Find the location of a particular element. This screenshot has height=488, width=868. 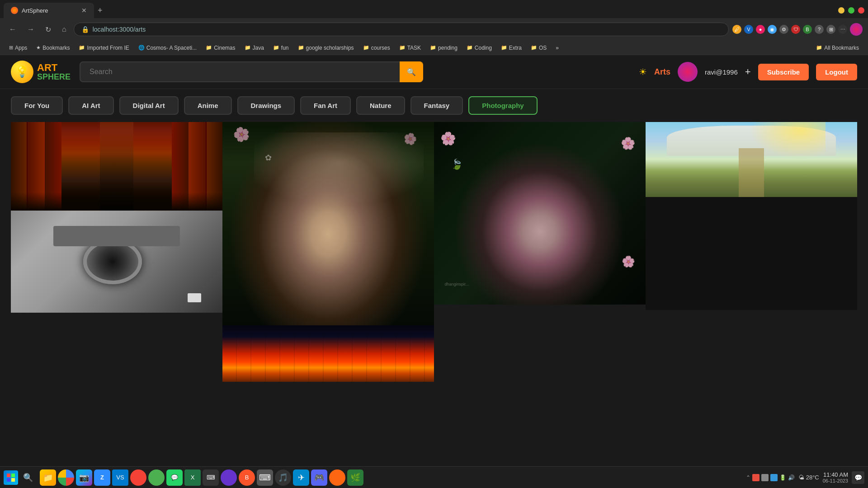

extension-icon-2: V is located at coordinates (749, 29).